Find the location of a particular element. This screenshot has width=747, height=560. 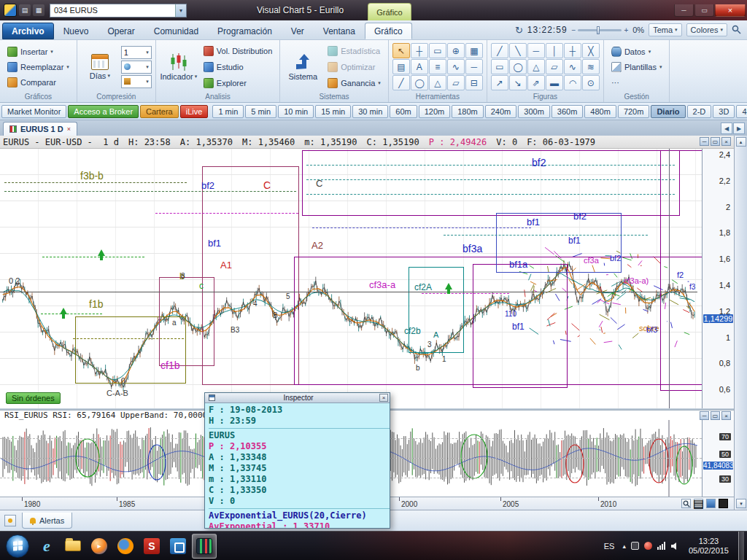

zoom-track is located at coordinates (600, 31).